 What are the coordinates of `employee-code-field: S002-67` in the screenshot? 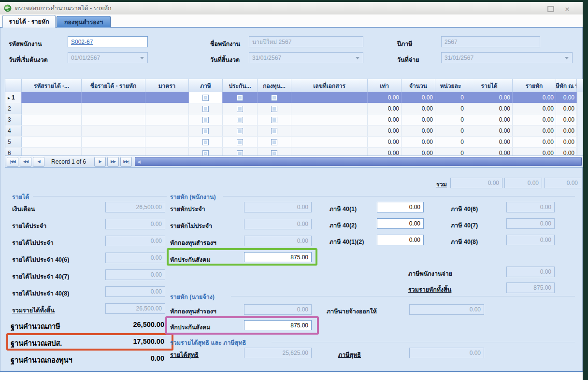 It's located at (108, 42).